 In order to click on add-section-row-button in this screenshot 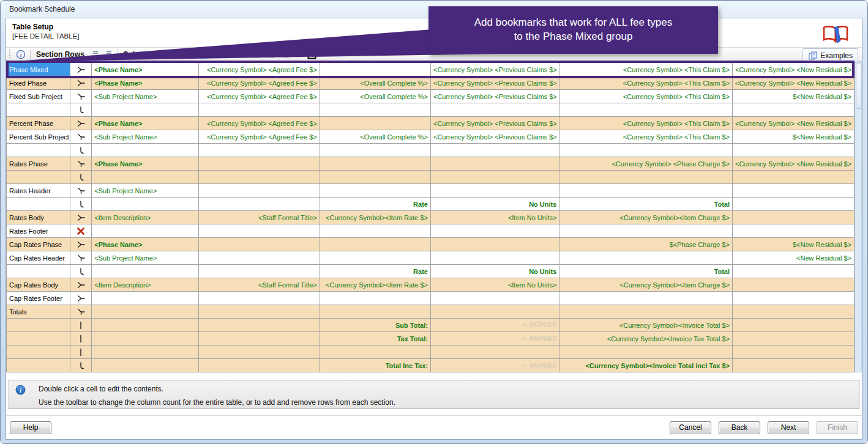, I will do `click(94, 54)`.